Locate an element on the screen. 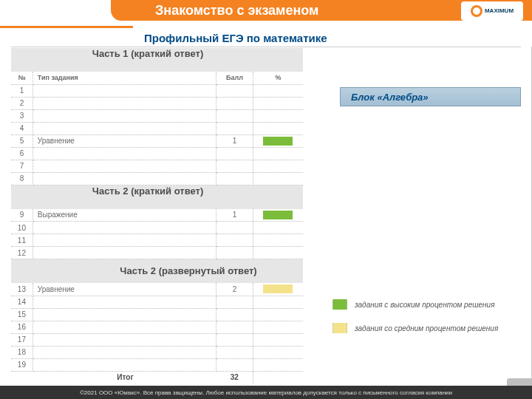 Image resolution: width=532 pixels, height=399 pixels. legend-item-mid: задания со средним процентом решения is located at coordinates (415, 328).